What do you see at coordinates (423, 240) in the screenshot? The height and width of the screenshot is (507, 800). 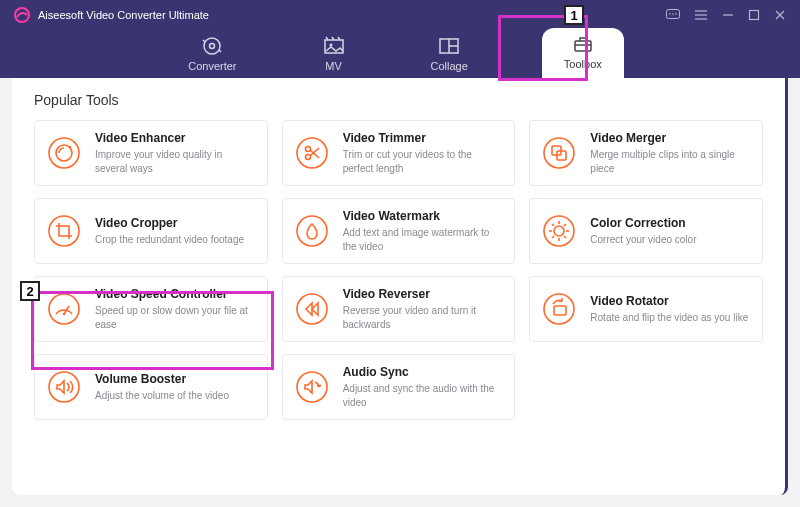 I see `tool-desc: Add text and image watermark to the vide…` at bounding box center [423, 240].